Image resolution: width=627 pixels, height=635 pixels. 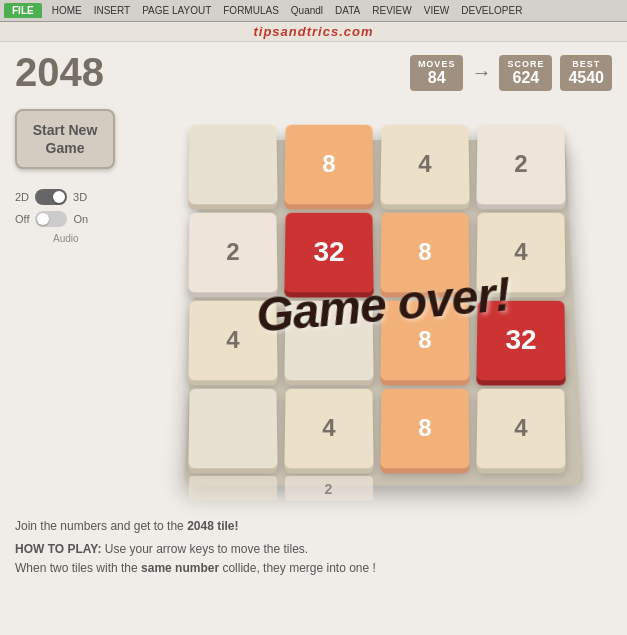 What do you see at coordinates (328, 165) in the screenshot?
I see `tile-8-r1c2: 8` at bounding box center [328, 165].